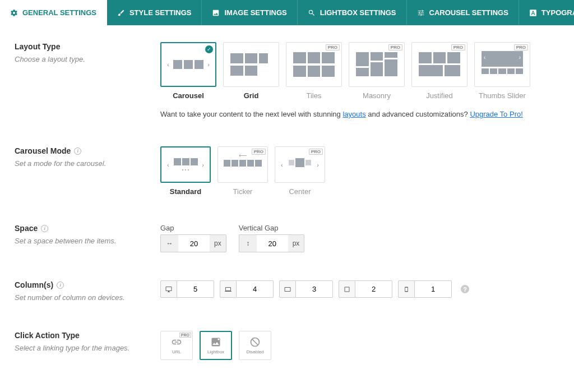  I want to click on click-option-label: URL, so click(177, 352).